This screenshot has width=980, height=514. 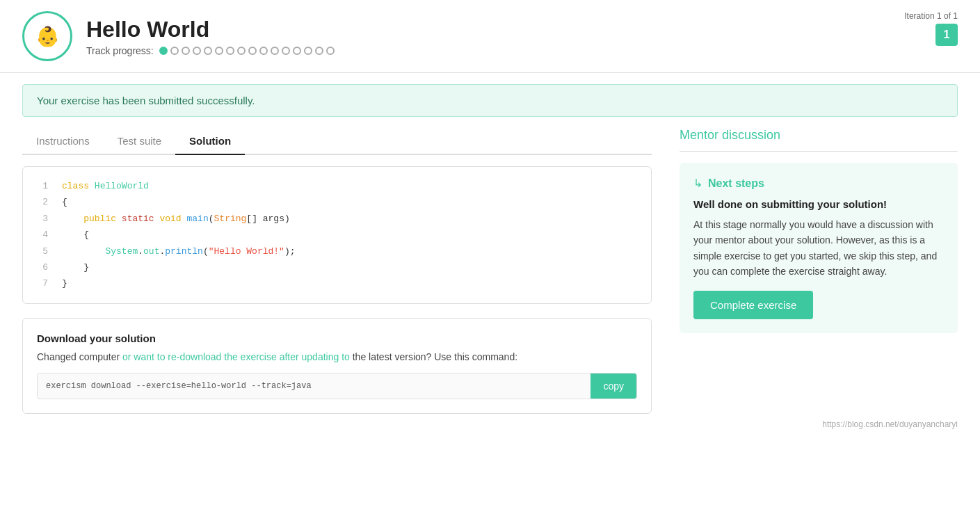 I want to click on command-row: exercism download --exercise=hello-world…, so click(x=337, y=386).